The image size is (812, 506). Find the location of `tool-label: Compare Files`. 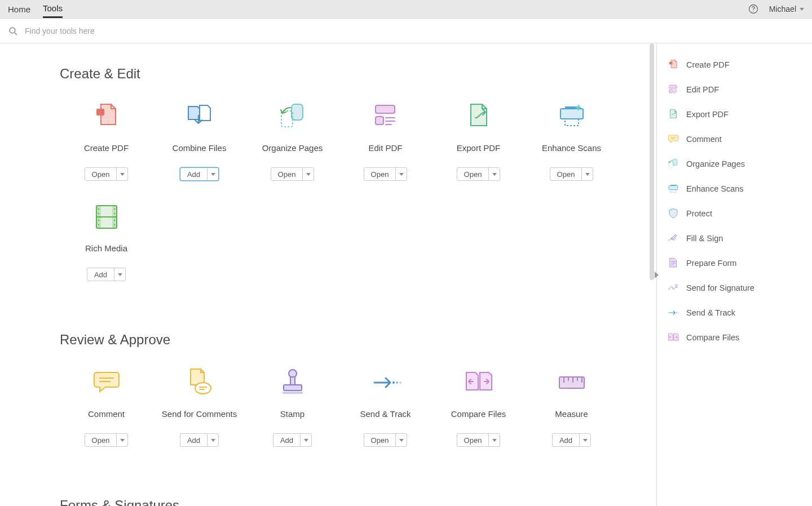

tool-label: Compare Files is located at coordinates (479, 420).